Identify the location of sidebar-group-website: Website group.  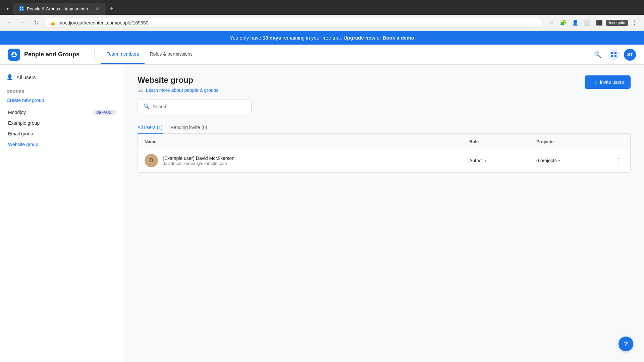
(62, 144).